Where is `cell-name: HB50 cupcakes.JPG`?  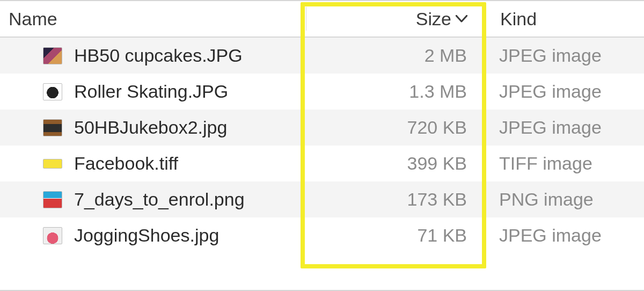
cell-name: HB50 cupcakes.JPG is located at coordinates (153, 56).